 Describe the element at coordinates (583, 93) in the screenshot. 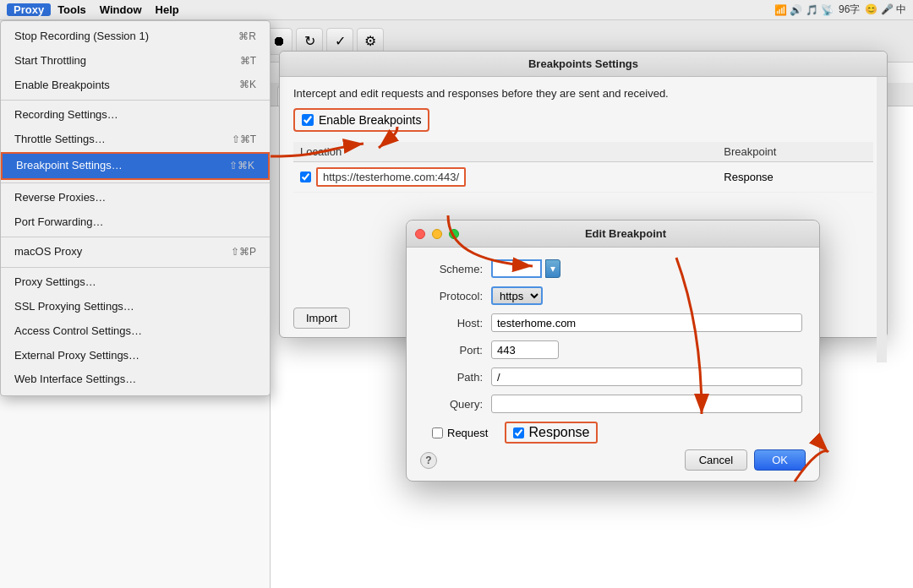

I see `dialog-description: Intercept and edit requests and response…` at that location.